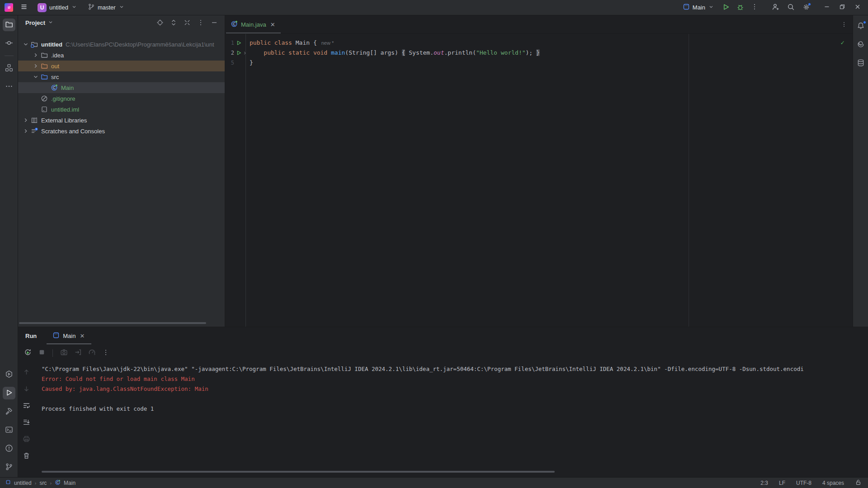 The width and height of the screenshot is (868, 488). Describe the element at coordinates (9, 68) in the screenshot. I see `toolwindow-structure-button` at that location.